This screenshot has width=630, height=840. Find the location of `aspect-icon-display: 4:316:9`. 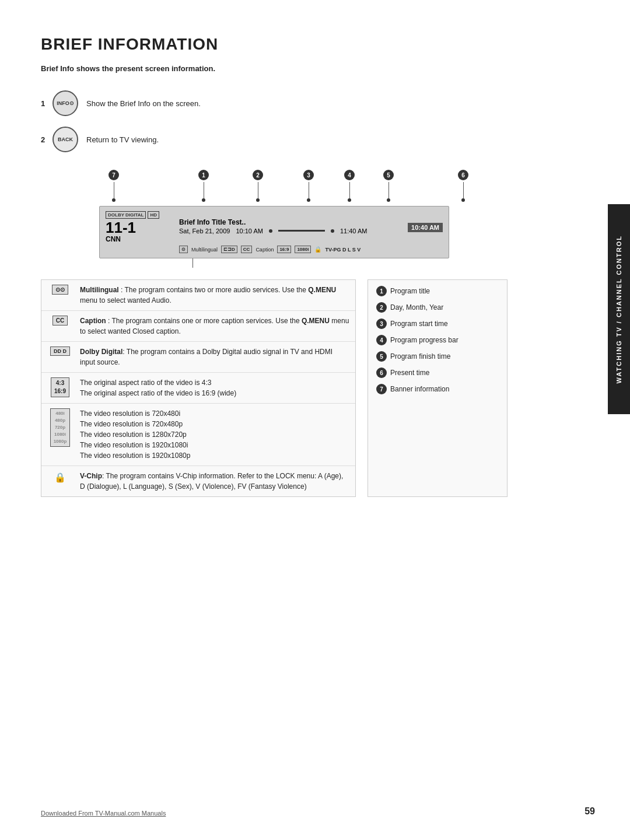

aspect-icon-display: 4:316:9 is located at coordinates (60, 387).